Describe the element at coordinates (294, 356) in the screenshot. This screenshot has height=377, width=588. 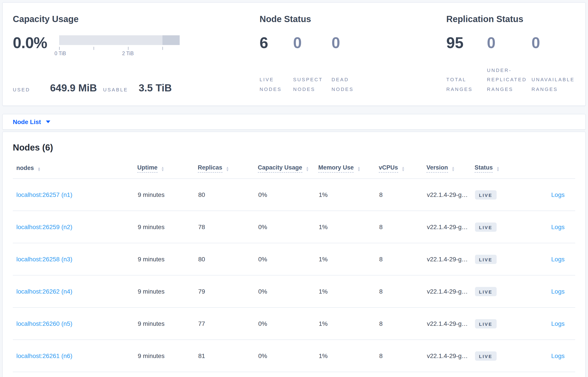
I see `table-row: localhost:26261 (n6) 9 minutes 81 0% 1% …` at that location.